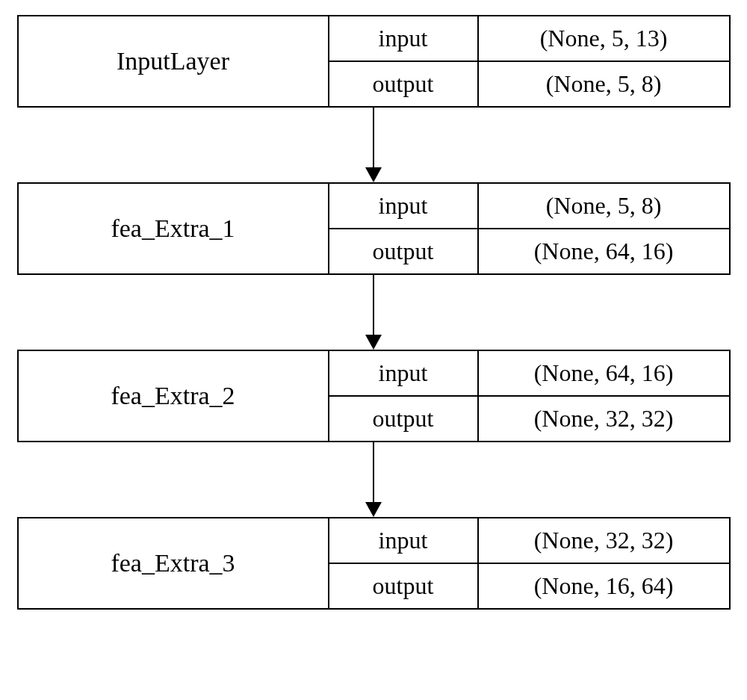 The image size is (747, 700). What do you see at coordinates (374, 229) in the screenshot?
I see `layer-block: fea_Extra_1 input output (None, 5, 8) (N…` at bounding box center [374, 229].